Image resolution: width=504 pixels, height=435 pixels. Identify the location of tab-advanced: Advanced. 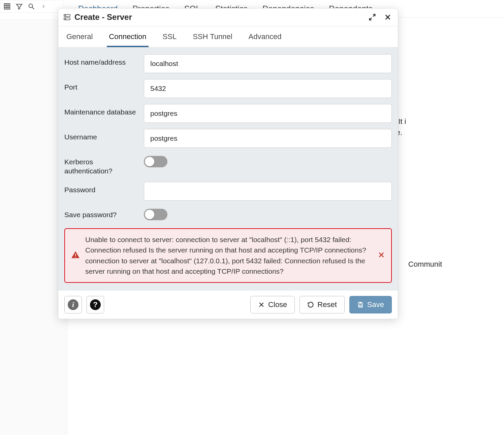
(265, 40).